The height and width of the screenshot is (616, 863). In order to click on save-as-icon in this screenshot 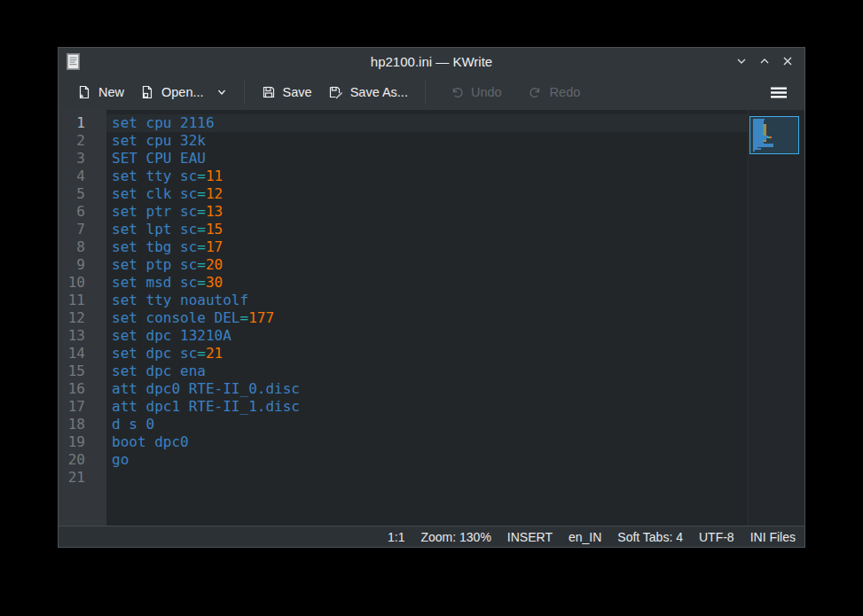, I will do `click(335, 92)`.